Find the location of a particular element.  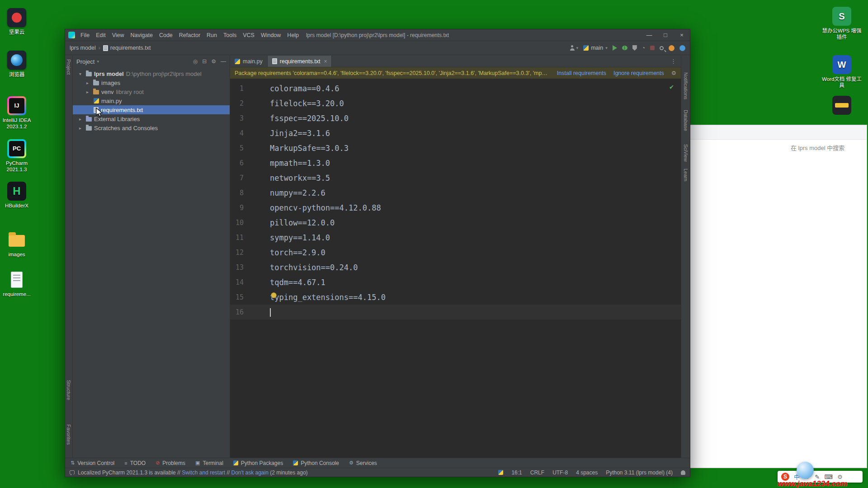

ime-settings-icon: ⚙ is located at coordinates (840, 477).